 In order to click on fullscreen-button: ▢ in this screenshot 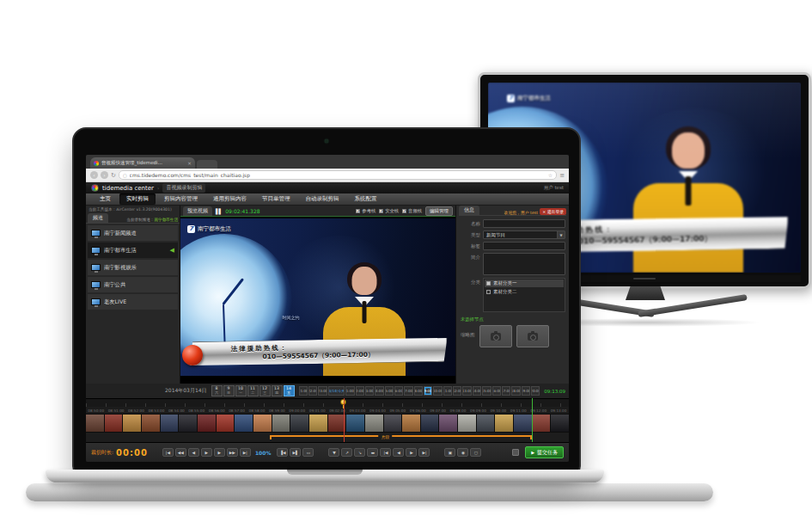, I will do `click(476, 452)`.